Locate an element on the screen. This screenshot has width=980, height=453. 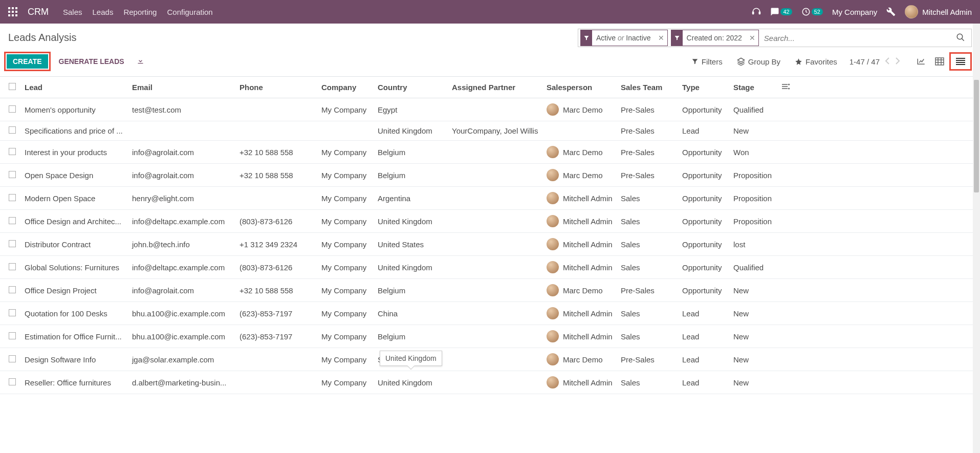
pager-next-icon is located at coordinates (898, 61).